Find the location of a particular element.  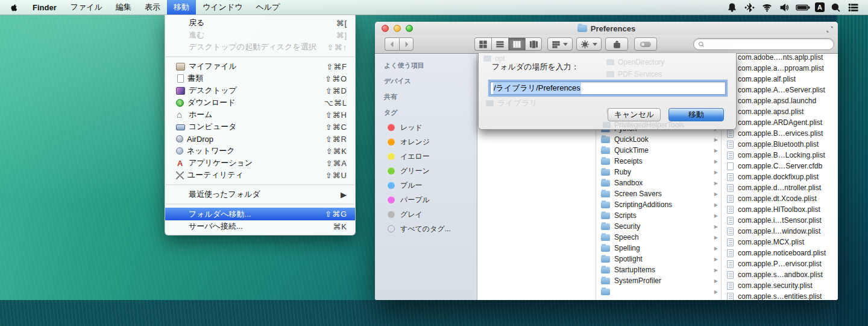

sidebar-tag-item: すべてのタグ... is located at coordinates (430, 229).